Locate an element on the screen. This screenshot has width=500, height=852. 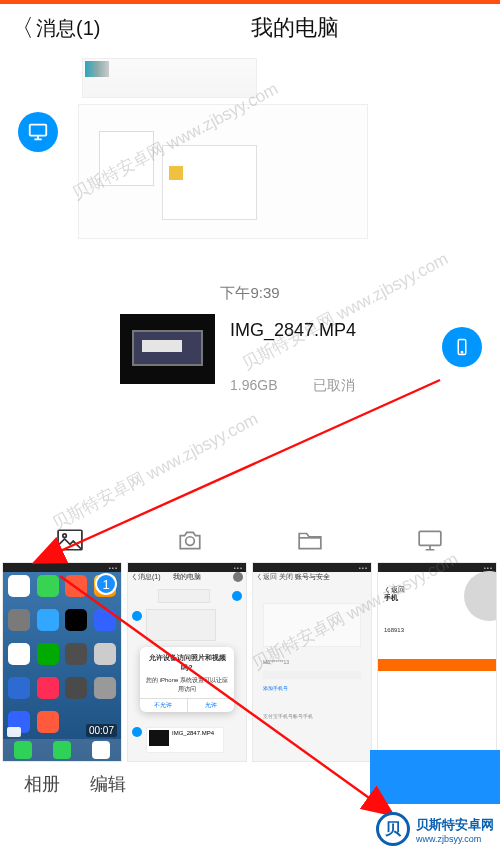
attach-camera-button is located at coordinates (190, 540).